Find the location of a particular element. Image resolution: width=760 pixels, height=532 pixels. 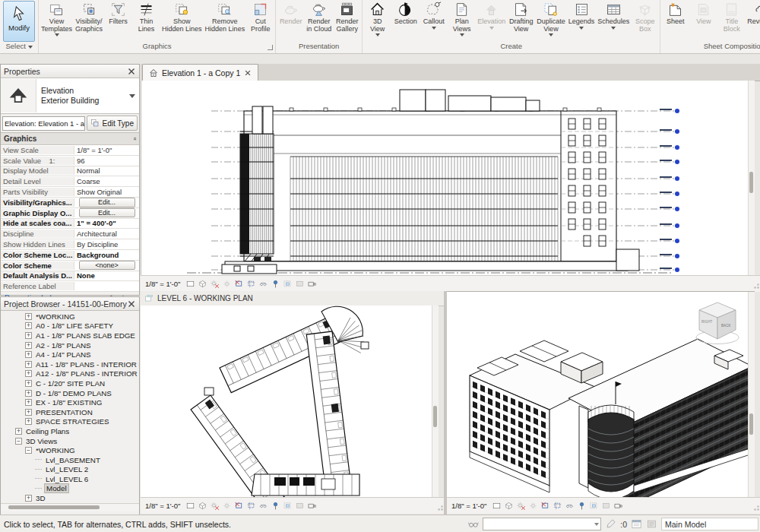

tree-item-c-1-20-site-plan: +C - 1/20" SITE PLAN is located at coordinates (70, 383).